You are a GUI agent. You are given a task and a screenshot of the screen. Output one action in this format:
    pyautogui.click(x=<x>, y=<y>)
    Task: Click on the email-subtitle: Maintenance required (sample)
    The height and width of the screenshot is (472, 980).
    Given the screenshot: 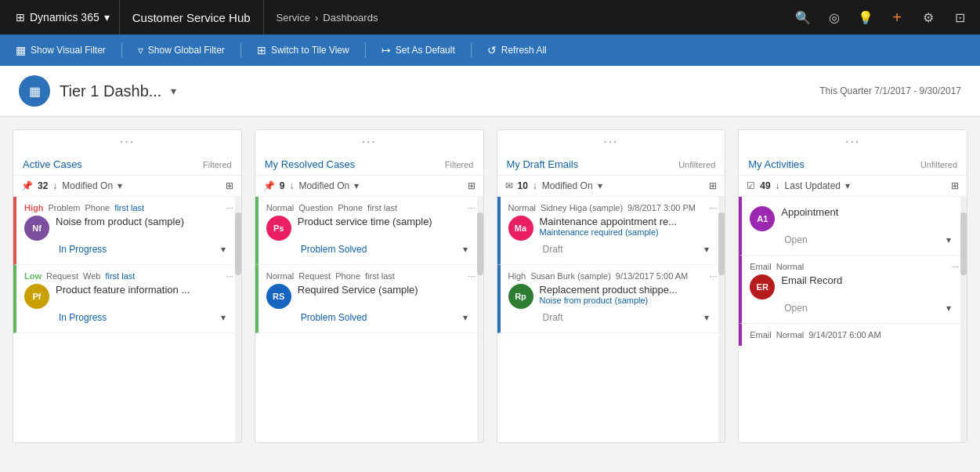 What is the action you would take?
    pyautogui.click(x=609, y=232)
    